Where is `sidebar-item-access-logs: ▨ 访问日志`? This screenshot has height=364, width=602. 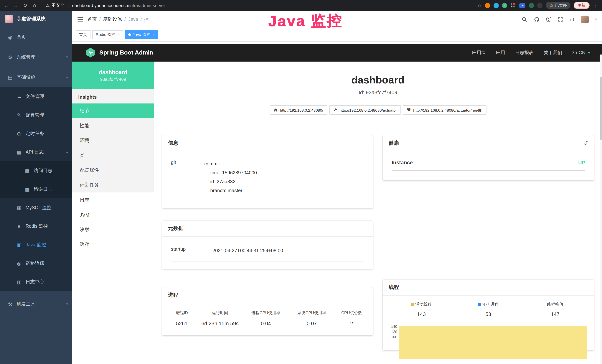 sidebar-item-access-logs: ▨ 访问日志 is located at coordinates (36, 171).